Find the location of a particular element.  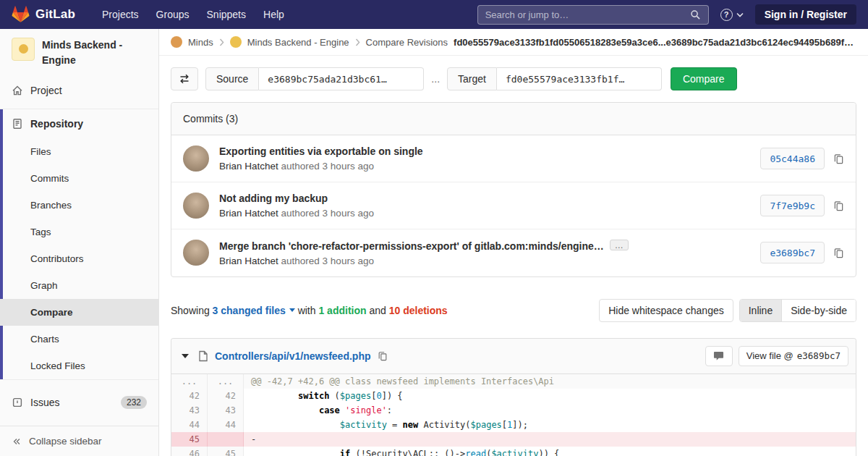

commit-sha-button: e3689bc7 is located at coordinates (793, 253).